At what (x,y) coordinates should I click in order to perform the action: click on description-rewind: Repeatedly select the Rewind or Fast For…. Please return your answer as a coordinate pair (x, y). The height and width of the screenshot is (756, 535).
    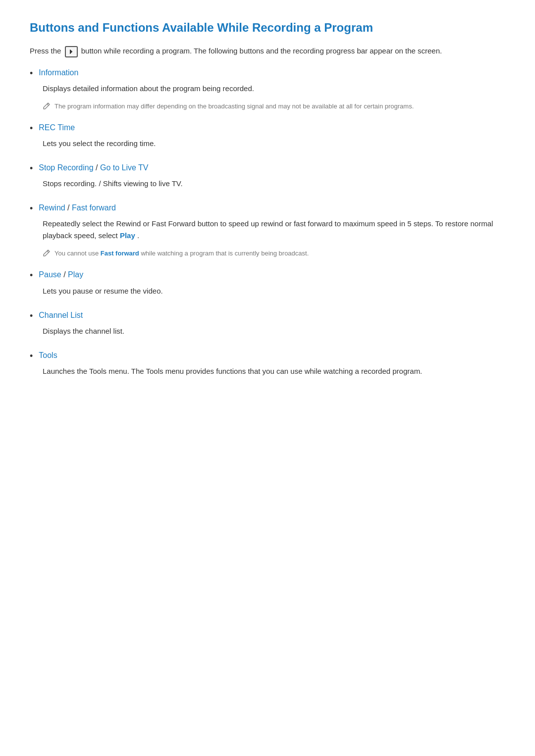
    Looking at the image, I should click on (274, 230).